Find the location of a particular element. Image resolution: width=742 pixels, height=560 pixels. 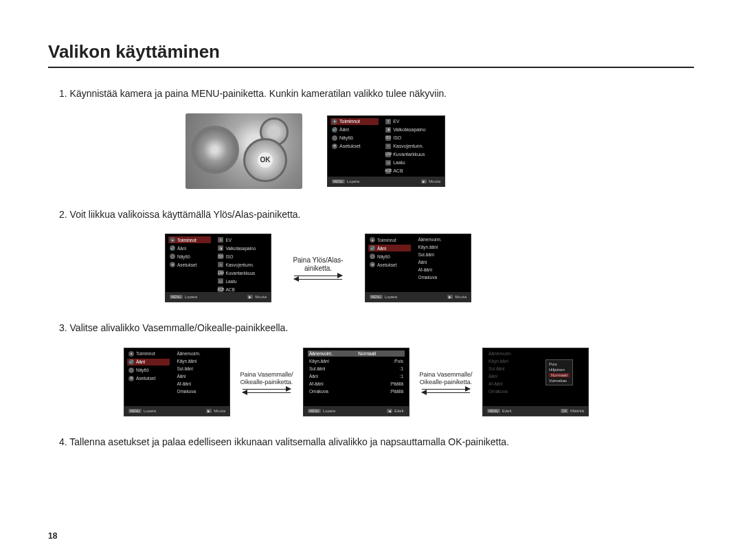

submenu-item: Ääni is located at coordinates (442, 262).